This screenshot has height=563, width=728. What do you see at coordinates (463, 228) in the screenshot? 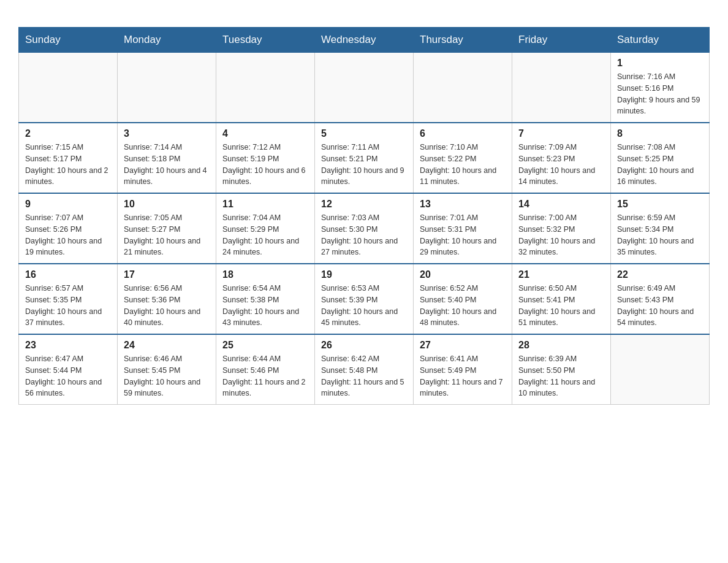
I see `calendar-cell: 13Sunrise: 7:01 AMSunset: 5:31 PMDayligh…` at bounding box center [463, 228].